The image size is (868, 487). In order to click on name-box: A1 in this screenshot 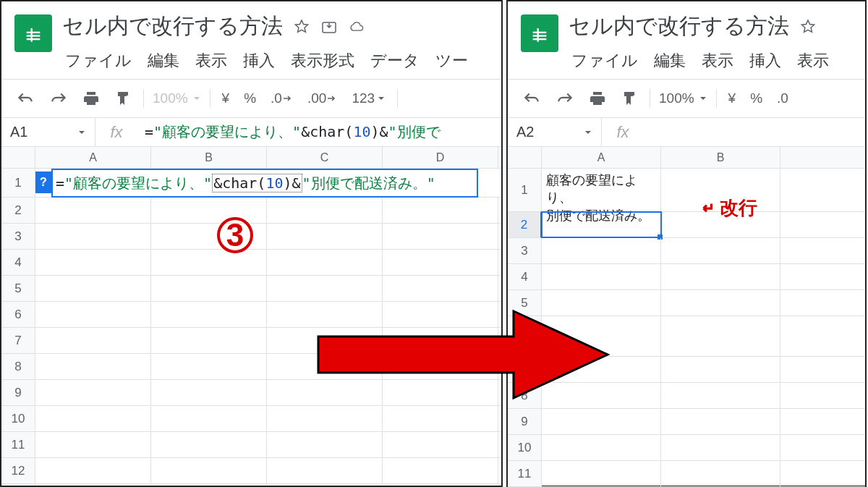, I will do `click(48, 132)`.